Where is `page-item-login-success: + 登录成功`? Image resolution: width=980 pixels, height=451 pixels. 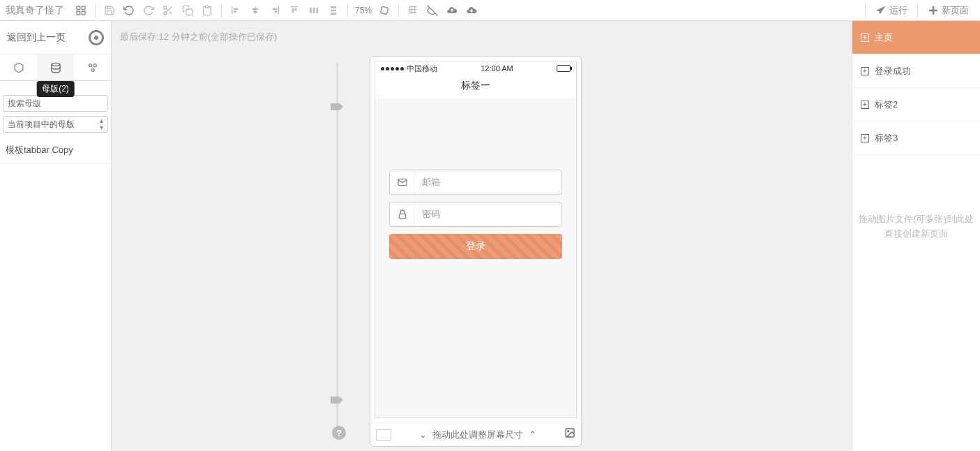 page-item-login-success: + 登录成功 is located at coordinates (917, 71).